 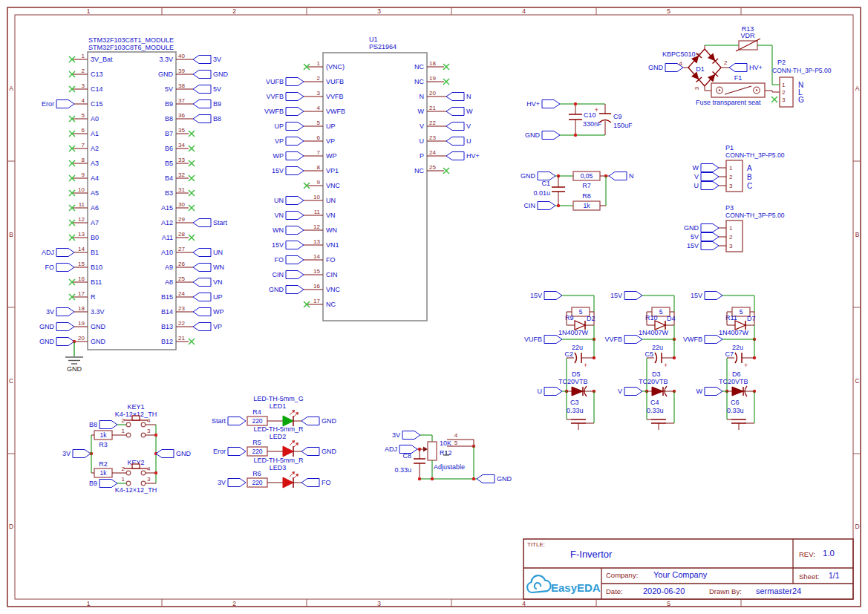 What do you see at coordinates (169, 119) in the screenshot?
I see `pin-name: B8` at bounding box center [169, 119].